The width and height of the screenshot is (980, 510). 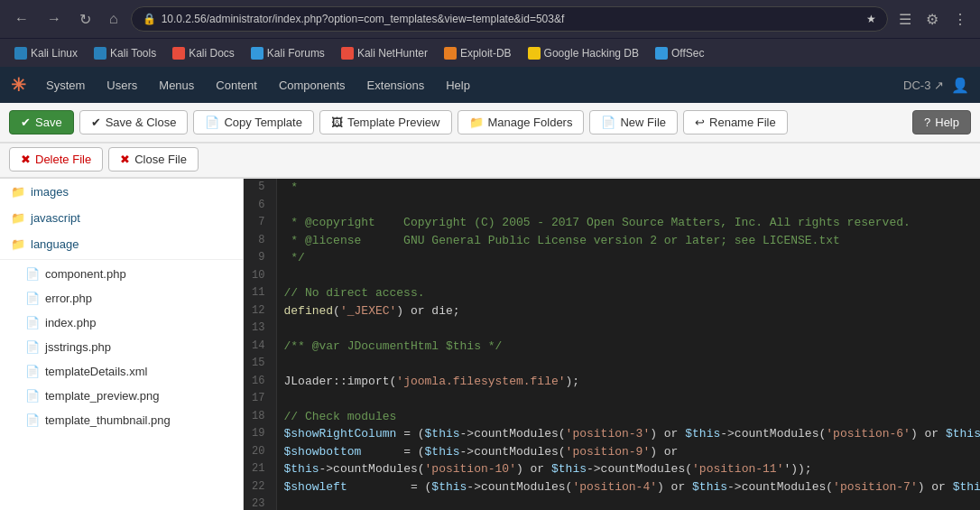 I want to click on user-icon: 👤, so click(x=960, y=85).